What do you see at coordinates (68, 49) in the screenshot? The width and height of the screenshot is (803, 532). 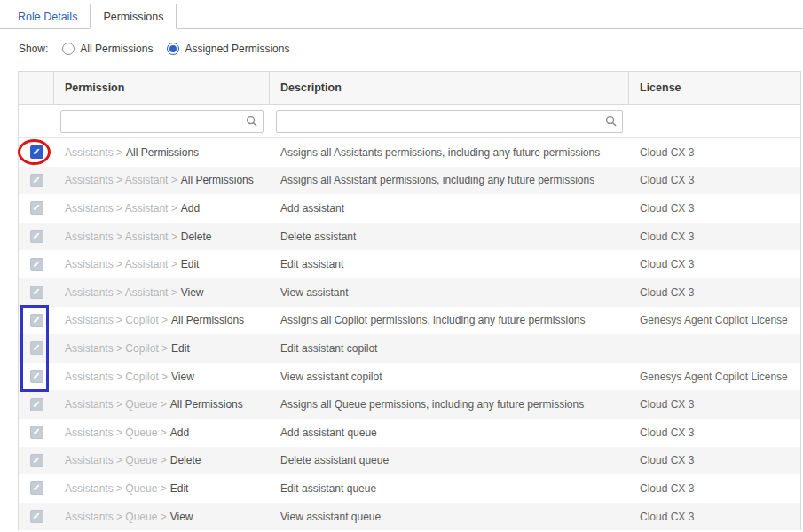 I see `radio-unselected-icon` at bounding box center [68, 49].